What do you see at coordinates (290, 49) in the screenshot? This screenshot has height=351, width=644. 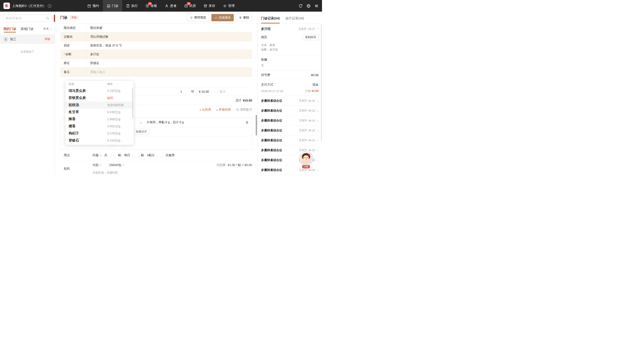 I see `diagnosis-line: 诊断：多汗症` at bounding box center [290, 49].